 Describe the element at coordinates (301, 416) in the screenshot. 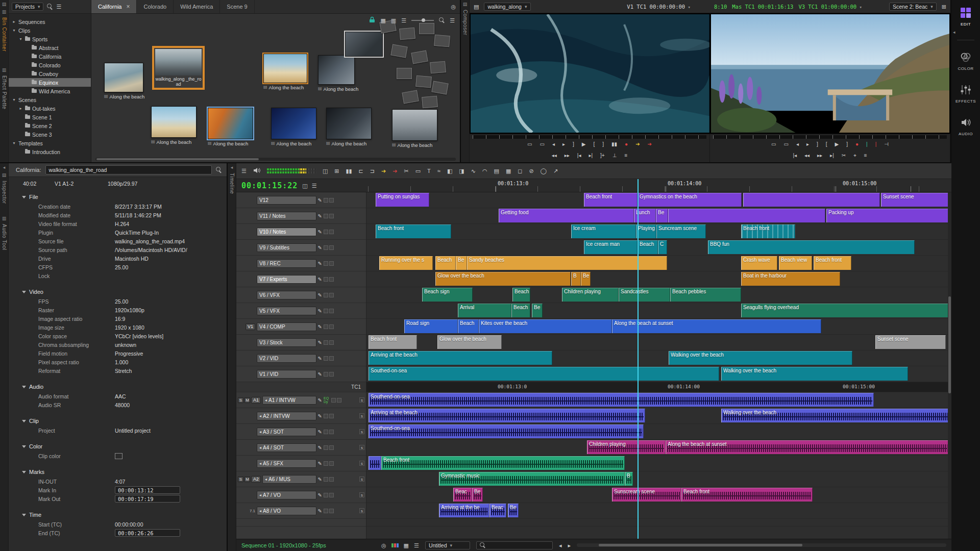

I see `track-header-a2-intvw: ◂A2 / INTVW✎s` at that location.